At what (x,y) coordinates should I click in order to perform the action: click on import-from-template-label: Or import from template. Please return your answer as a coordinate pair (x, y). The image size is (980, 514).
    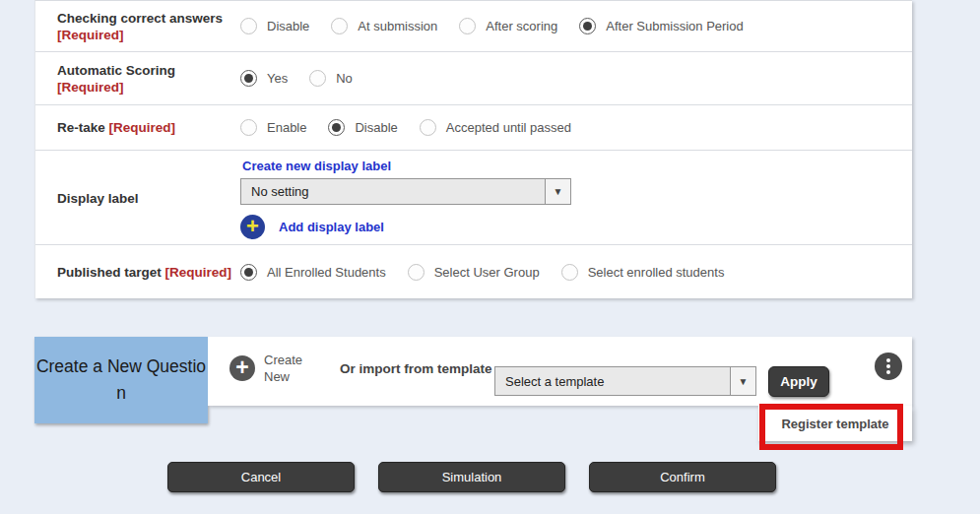
    Looking at the image, I should click on (416, 368).